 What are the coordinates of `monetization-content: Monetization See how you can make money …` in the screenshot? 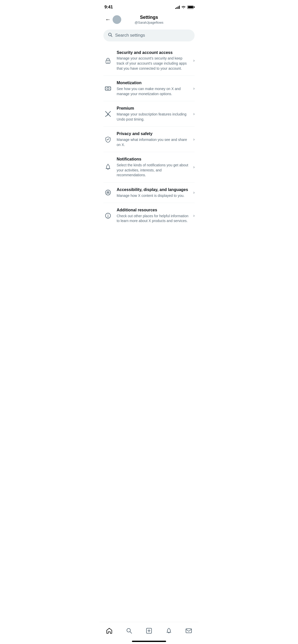 It's located at (153, 89).